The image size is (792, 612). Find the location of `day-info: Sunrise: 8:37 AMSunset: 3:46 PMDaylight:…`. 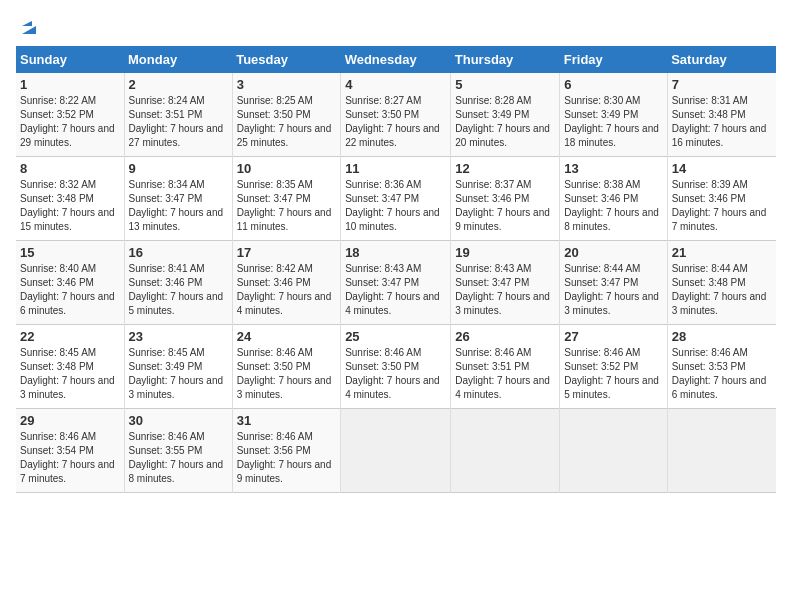

day-info: Sunrise: 8:37 AMSunset: 3:46 PMDaylight:… is located at coordinates (502, 206).